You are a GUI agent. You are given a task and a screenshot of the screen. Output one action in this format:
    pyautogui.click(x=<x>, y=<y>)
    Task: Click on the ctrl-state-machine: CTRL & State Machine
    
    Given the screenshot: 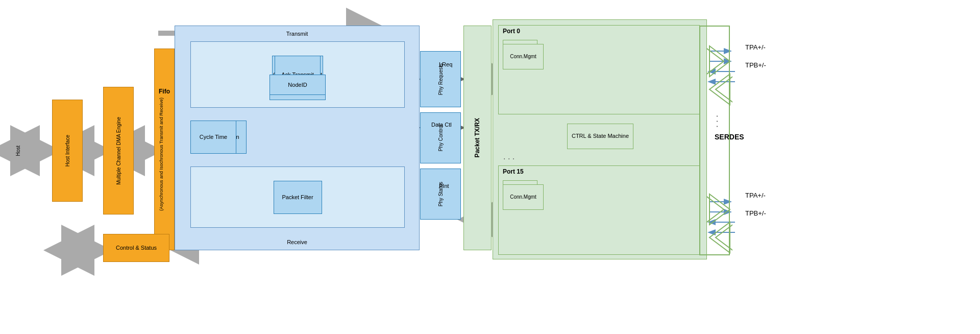 What is the action you would take?
    pyautogui.click(x=600, y=136)
    